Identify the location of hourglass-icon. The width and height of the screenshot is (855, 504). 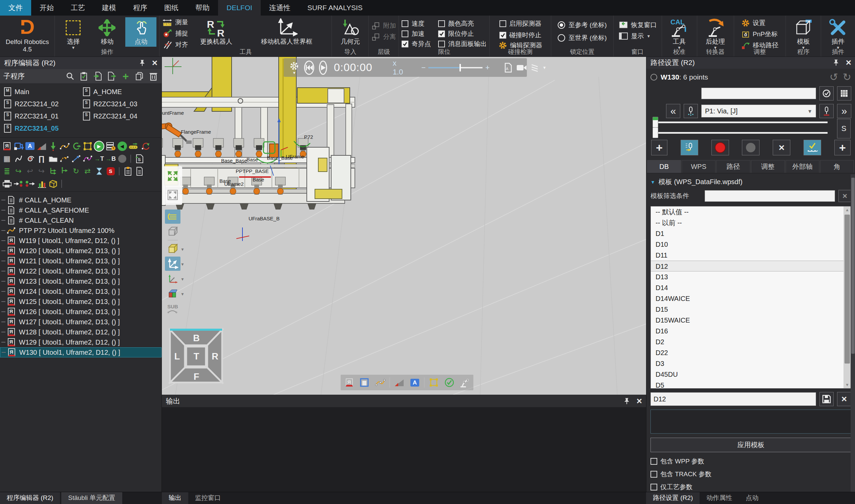
(99, 171).